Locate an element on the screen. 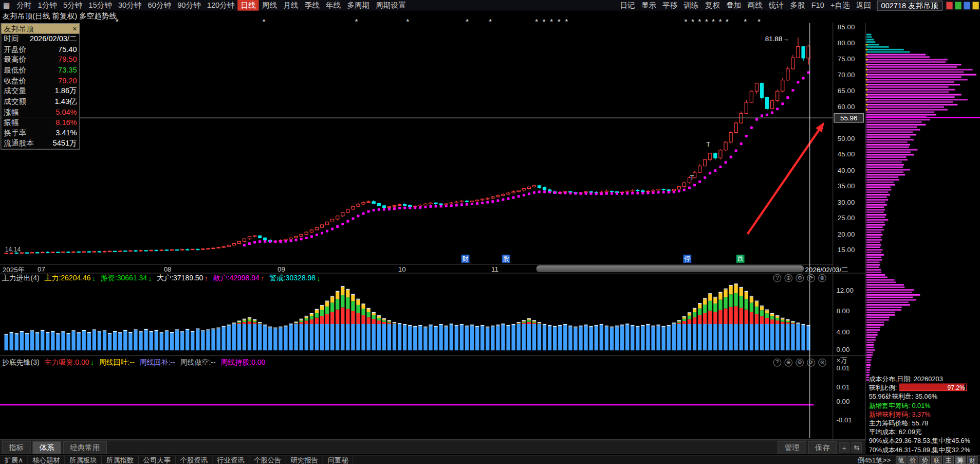 Image resolution: width=980 pixels, height=464 pixels. menu-item-period: 周期设置 is located at coordinates (391, 5).